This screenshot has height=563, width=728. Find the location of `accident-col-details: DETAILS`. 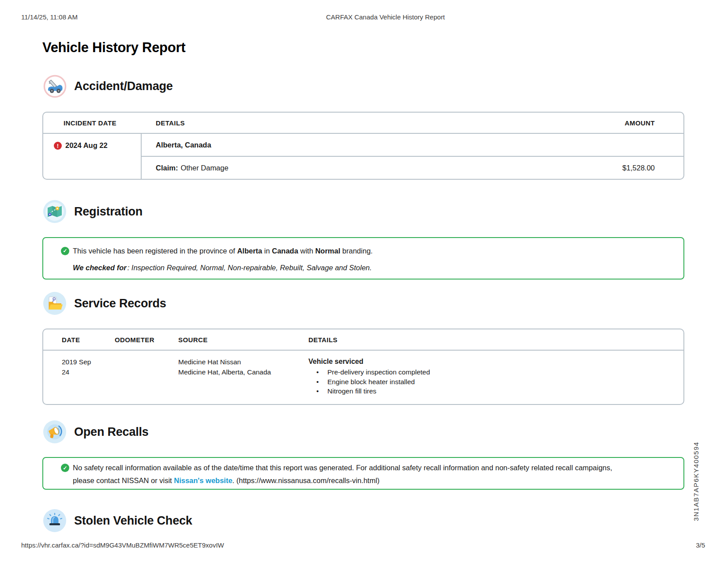

accident-col-details: DETAILS is located at coordinates (355, 123).